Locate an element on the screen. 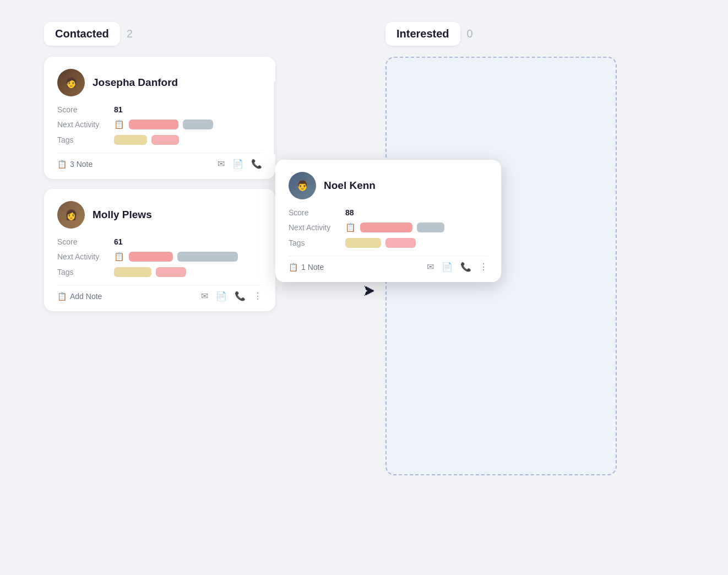 Image resolution: width=728 pixels, height=575 pixels. molly-activity-icon: 📋 is located at coordinates (119, 257).